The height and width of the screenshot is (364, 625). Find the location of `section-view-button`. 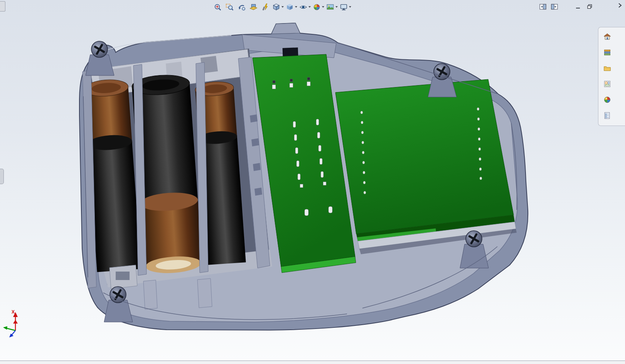

section-view-button is located at coordinates (253, 7).